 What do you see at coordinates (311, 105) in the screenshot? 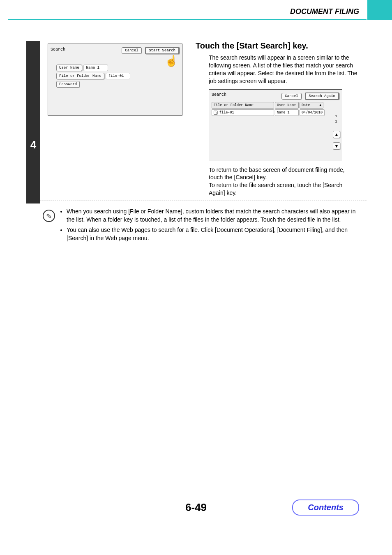
I see `column-date: Date ▲` at bounding box center [311, 105].